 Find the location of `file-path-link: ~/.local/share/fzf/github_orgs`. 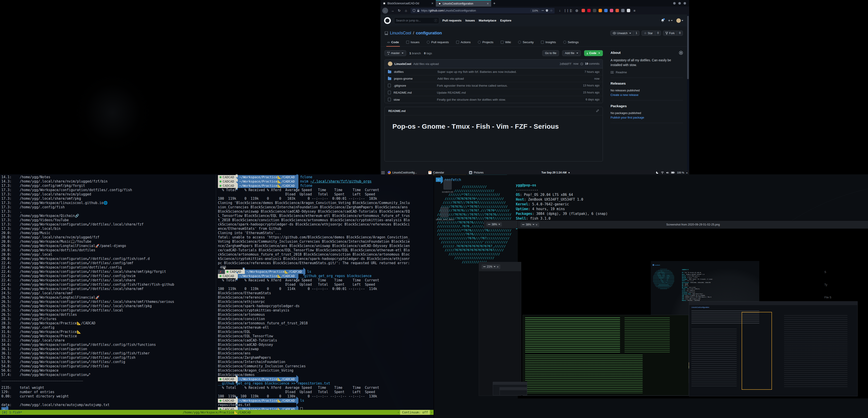

file-path-link: ~/.local/share/fzf/github_orgs is located at coordinates (341, 181).